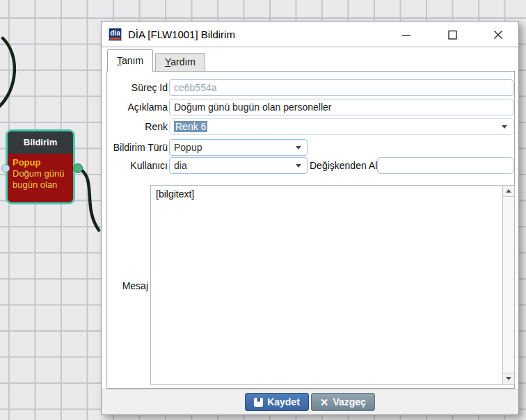  What do you see at coordinates (349, 402) in the screenshot?
I see `cancel-button-label: Vazgeç` at bounding box center [349, 402].